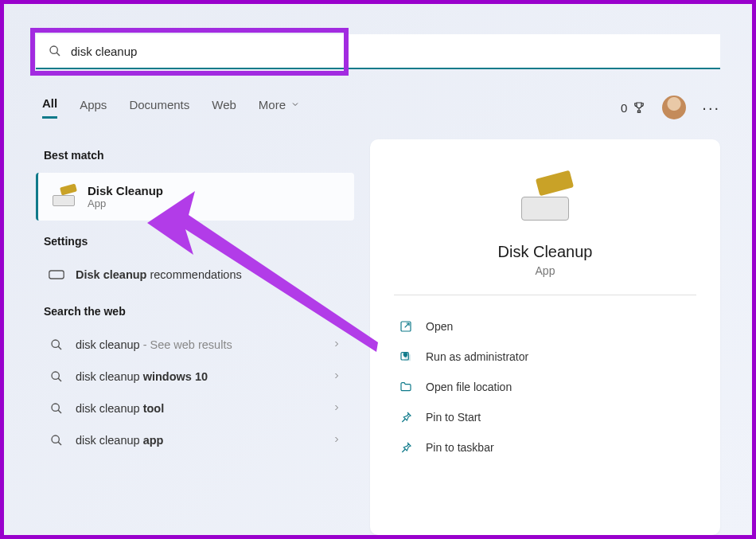  What do you see at coordinates (545, 199) in the screenshot?
I see `disk-cleanup-icon-large` at bounding box center [545, 199].